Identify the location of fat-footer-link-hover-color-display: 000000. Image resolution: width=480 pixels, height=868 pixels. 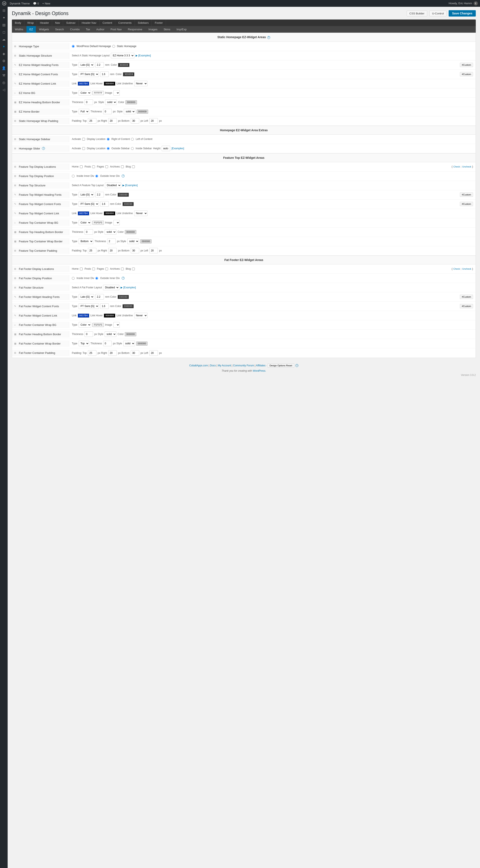
(109, 316).